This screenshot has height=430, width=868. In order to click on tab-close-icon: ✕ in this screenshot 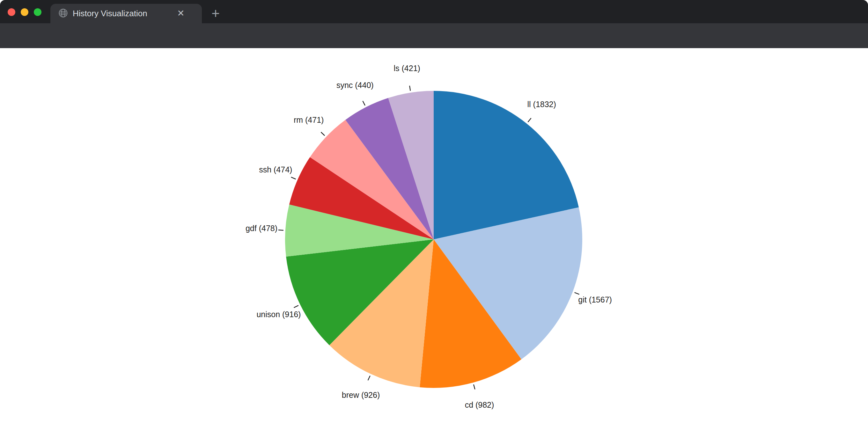, I will do `click(181, 13)`.